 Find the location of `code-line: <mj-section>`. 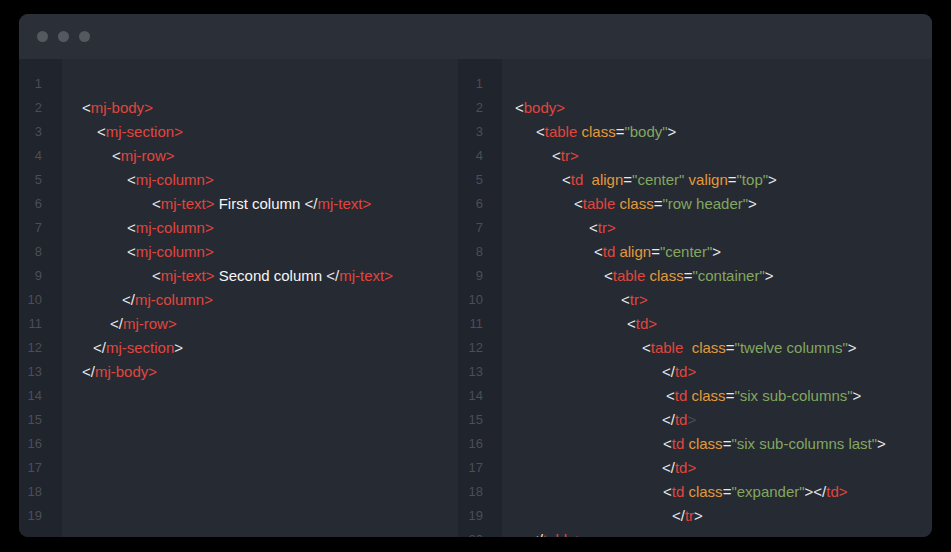

code-line: <mj-section> is located at coordinates (260, 132).